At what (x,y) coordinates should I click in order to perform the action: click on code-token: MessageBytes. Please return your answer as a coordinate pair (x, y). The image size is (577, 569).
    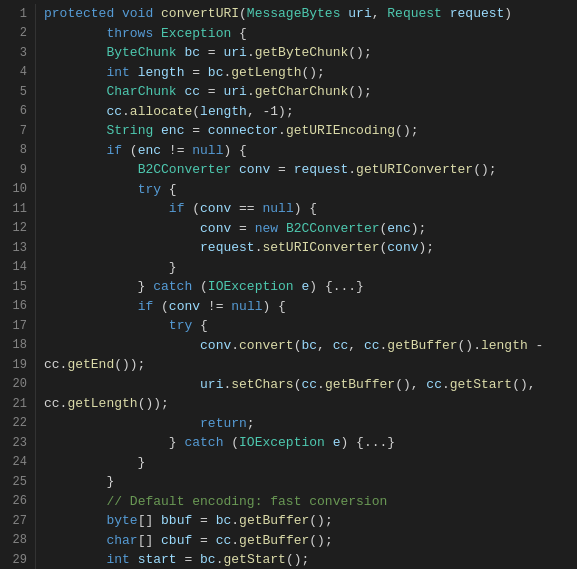
    Looking at the image, I should click on (294, 14).